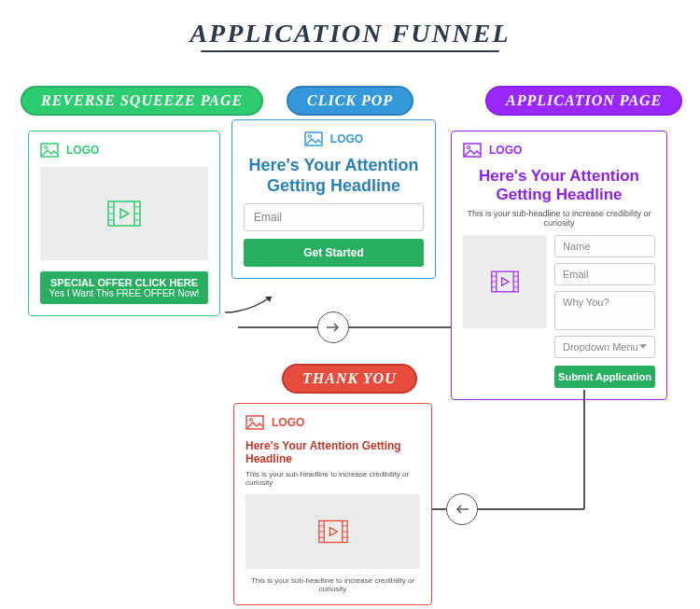 This screenshot has height=609, width=700. I want to click on name-field: Name, so click(605, 246).